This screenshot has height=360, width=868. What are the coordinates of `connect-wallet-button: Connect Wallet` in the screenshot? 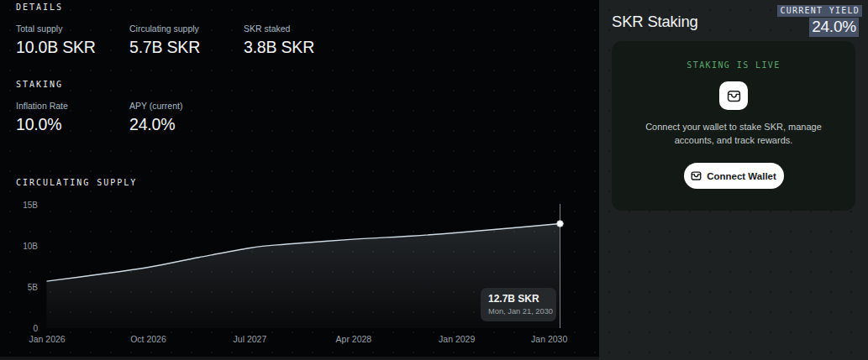 It's located at (734, 176).